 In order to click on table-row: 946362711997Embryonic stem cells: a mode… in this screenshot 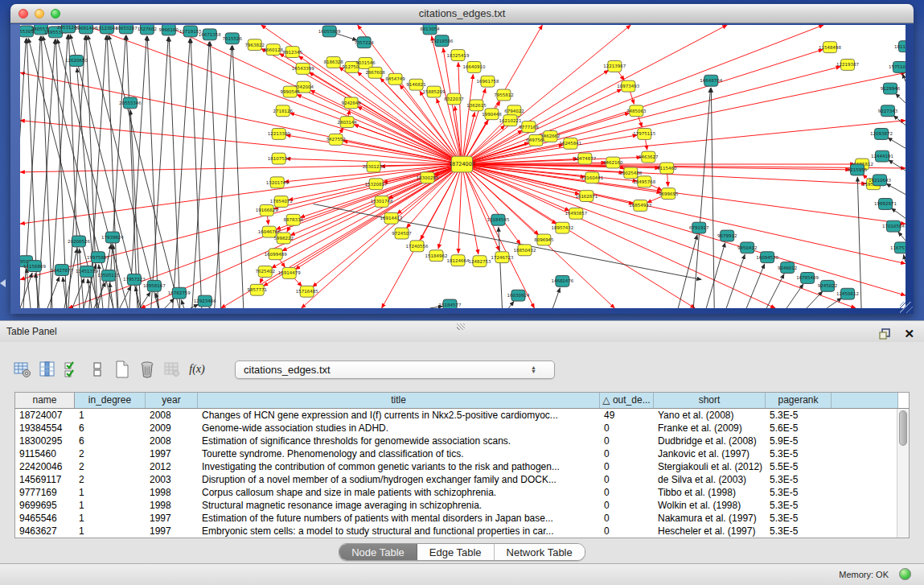, I will do `click(456, 531)`.